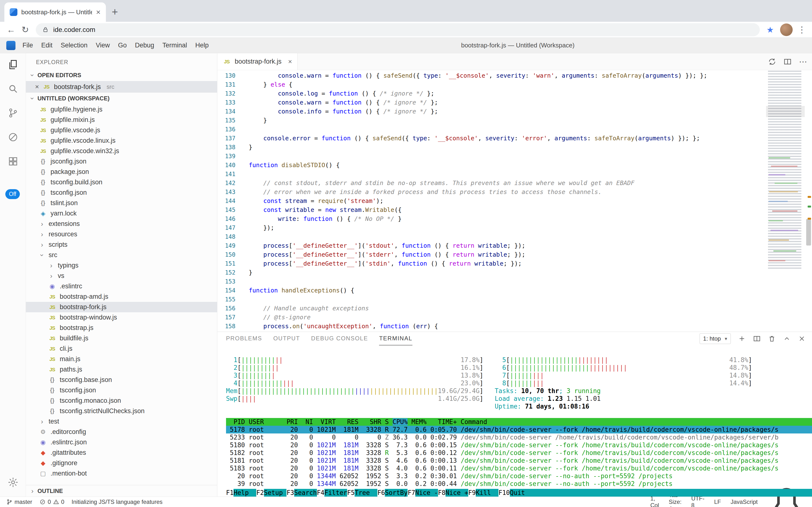  What do you see at coordinates (519, 453) in the screenshot?
I see `process-row-5182: 5182 root 20 0 1021M 181M 3328 R 5.3 0.6…` at bounding box center [519, 453].